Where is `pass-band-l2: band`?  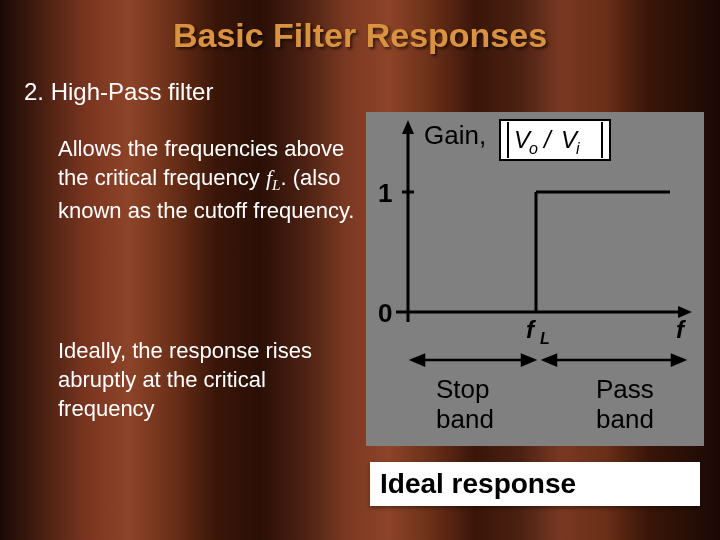 pass-band-l2: band is located at coordinates (625, 419).